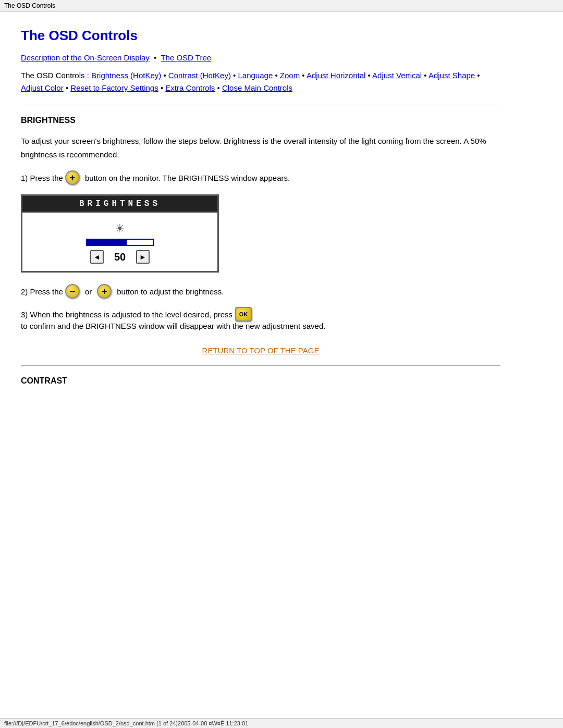 Image resolution: width=563 pixels, height=728 pixels. Describe the element at coordinates (243, 314) in the screenshot. I see `ok-button-icon: OK` at that location.